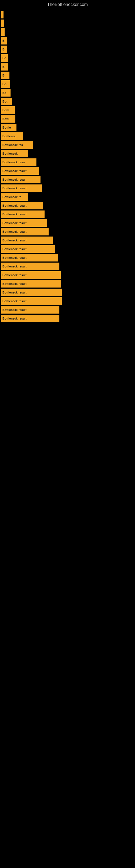  I want to click on bar-label: Bottlenec, so click(9, 136).